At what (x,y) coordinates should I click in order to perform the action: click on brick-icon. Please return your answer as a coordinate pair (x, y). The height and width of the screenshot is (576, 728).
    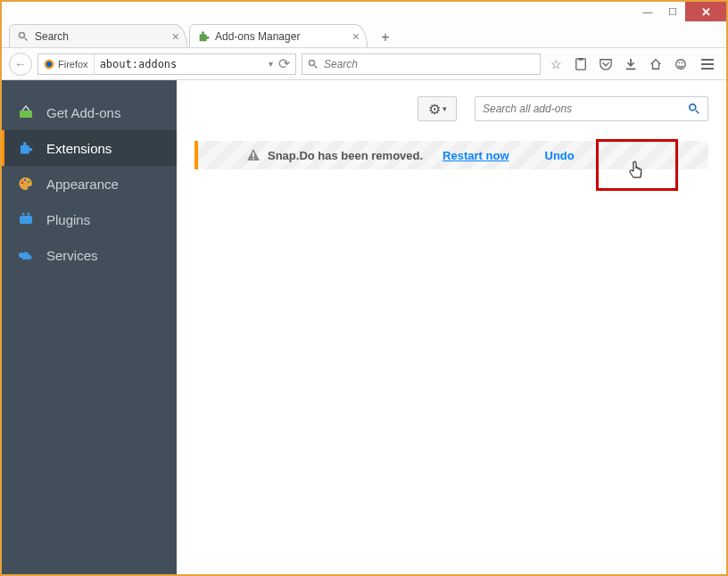
    Looking at the image, I should click on (26, 219).